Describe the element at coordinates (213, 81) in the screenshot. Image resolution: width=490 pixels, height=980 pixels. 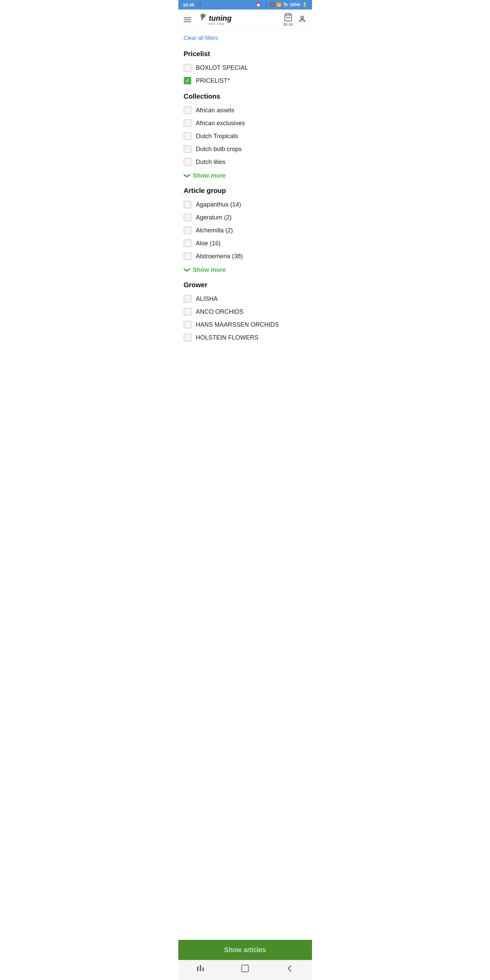
I see `pricelist-pricelist-label: PRICELIST*` at that location.